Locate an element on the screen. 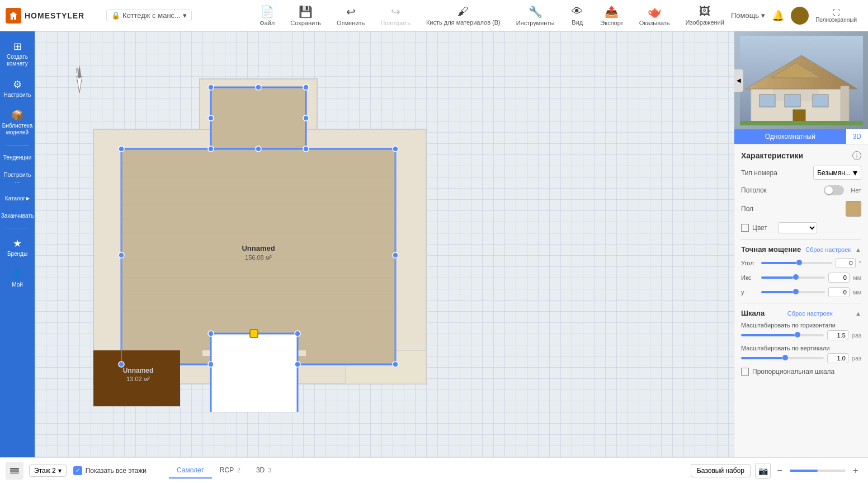 The image size is (868, 483). view-btn: 👁 Вид is located at coordinates (577, 16).